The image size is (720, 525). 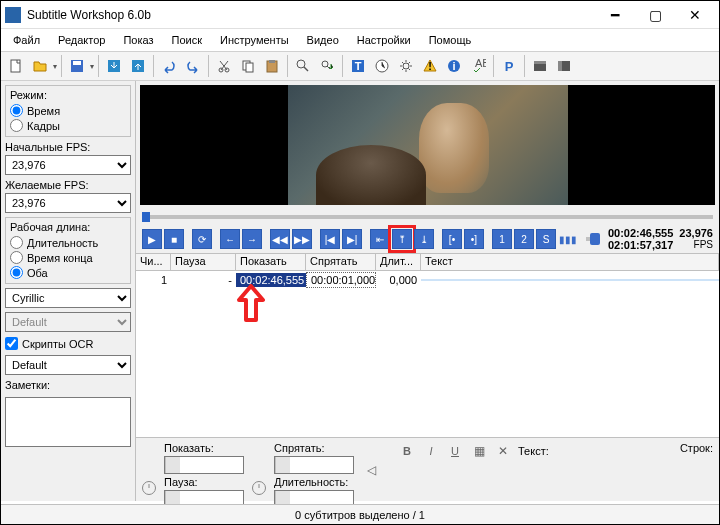 I want to click on input-fps-label: Начальные FPS:, so click(x=68, y=147).